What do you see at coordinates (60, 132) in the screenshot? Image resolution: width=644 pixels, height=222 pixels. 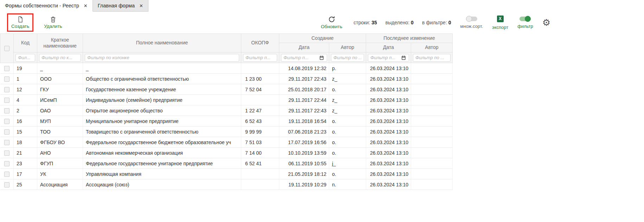 I see `cell-short-name: ТОО` at bounding box center [60, 132].